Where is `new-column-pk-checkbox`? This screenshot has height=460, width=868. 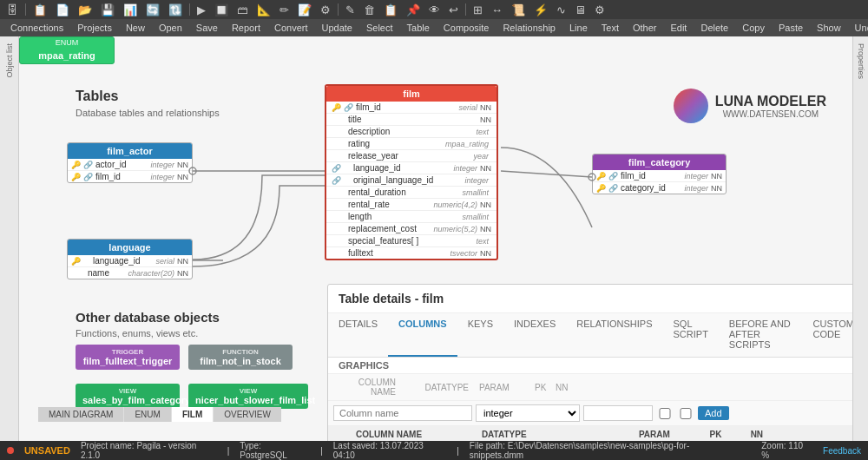
new-column-pk-checkbox is located at coordinates (665, 413).